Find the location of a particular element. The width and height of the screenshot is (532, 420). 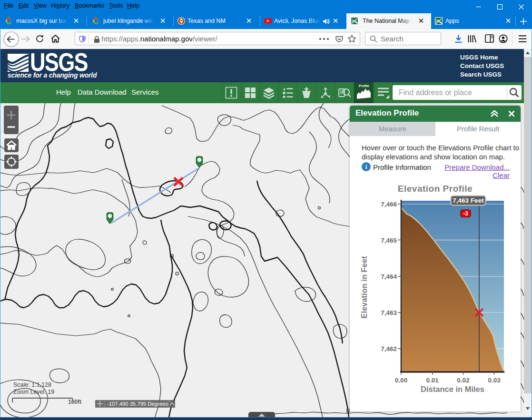

svg-text: 7,462 is located at coordinates (389, 349).